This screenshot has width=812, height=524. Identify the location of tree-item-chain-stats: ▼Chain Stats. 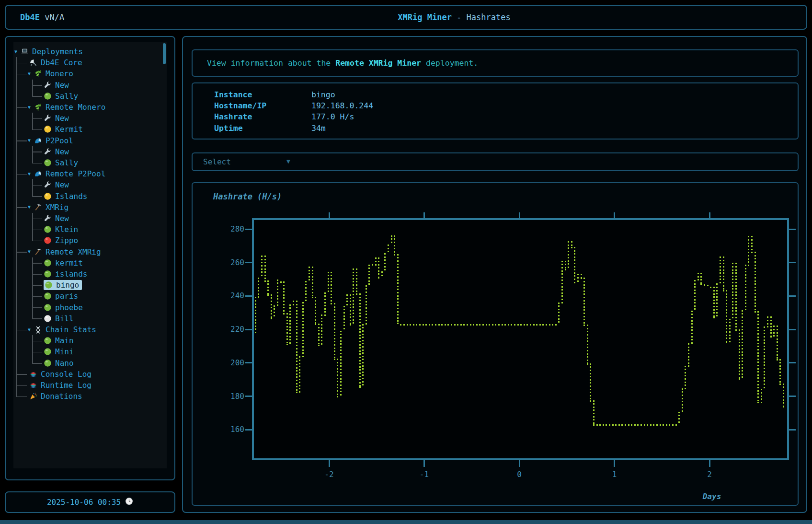
(90, 330).